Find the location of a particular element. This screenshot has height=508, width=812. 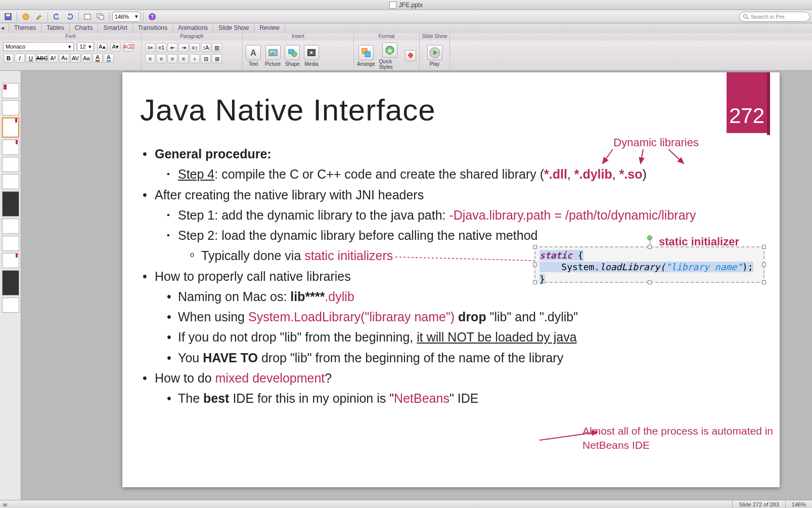

group-slideshow: Play is located at coordinates (435, 56).